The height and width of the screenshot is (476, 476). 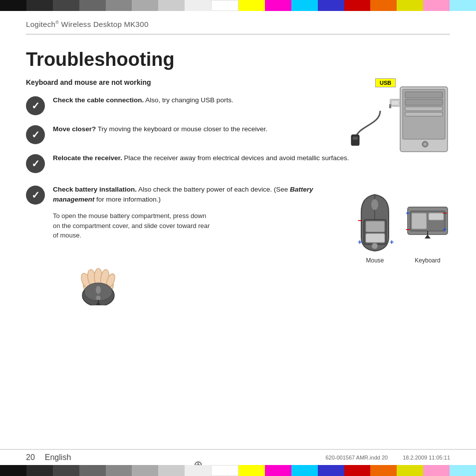 What do you see at coordinates (428, 222) in the screenshot?
I see `keyboard-battery-svg: + – – +` at bounding box center [428, 222].